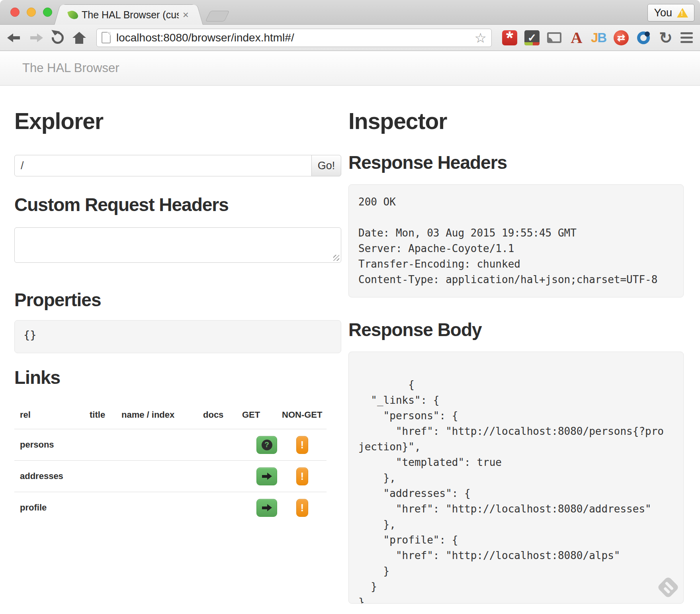  Describe the element at coordinates (178, 300) in the screenshot. I see `properties-heading: Properties` at that location.